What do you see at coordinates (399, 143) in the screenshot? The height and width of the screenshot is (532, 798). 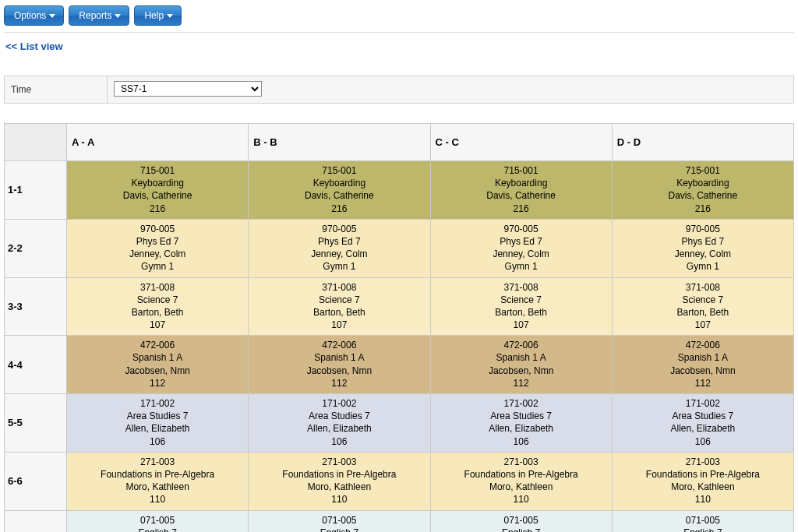 I see `schedule-header-row: A - A B - B C - C D - D` at bounding box center [399, 143].